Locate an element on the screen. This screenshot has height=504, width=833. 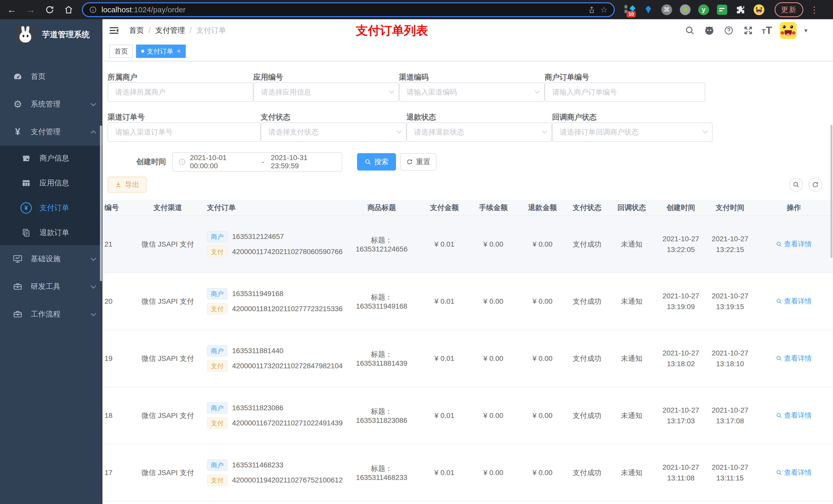
show-search-toggle-button is located at coordinates (796, 185).